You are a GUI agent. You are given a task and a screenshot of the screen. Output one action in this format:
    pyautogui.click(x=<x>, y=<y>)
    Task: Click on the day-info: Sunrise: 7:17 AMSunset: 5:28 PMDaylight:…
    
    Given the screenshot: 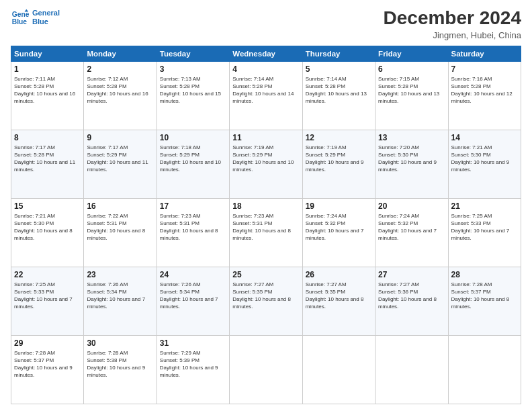 What is the action you would take?
    pyautogui.click(x=44, y=158)
    